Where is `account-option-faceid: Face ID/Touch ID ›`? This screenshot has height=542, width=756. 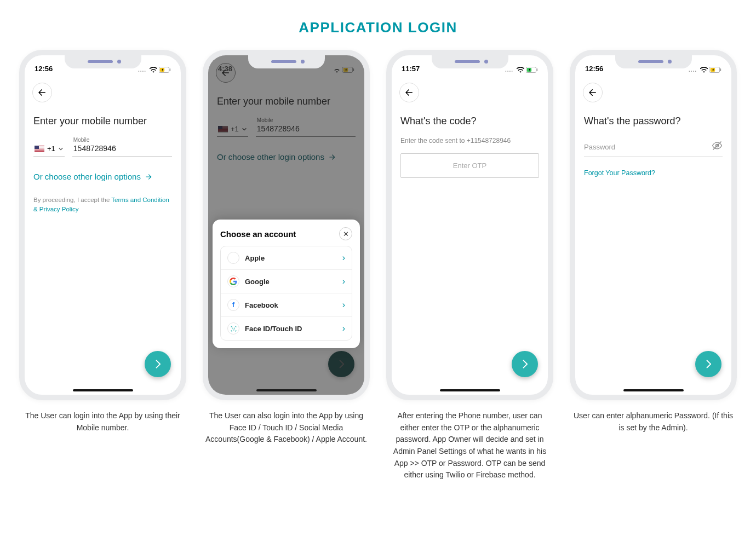
account-option-faceid: Face ID/Touch ID › is located at coordinates (286, 328).